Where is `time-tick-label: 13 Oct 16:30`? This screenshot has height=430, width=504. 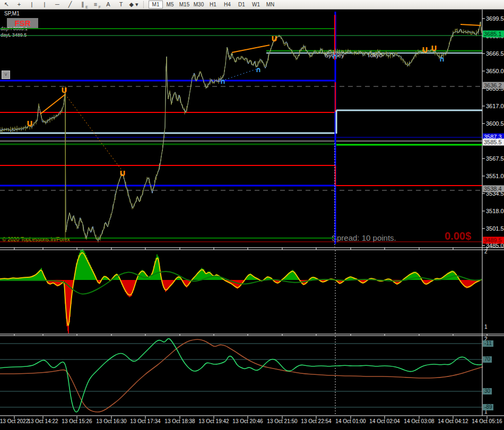 time-tick-label: 13 Oct 16:30 is located at coordinates (111, 421).